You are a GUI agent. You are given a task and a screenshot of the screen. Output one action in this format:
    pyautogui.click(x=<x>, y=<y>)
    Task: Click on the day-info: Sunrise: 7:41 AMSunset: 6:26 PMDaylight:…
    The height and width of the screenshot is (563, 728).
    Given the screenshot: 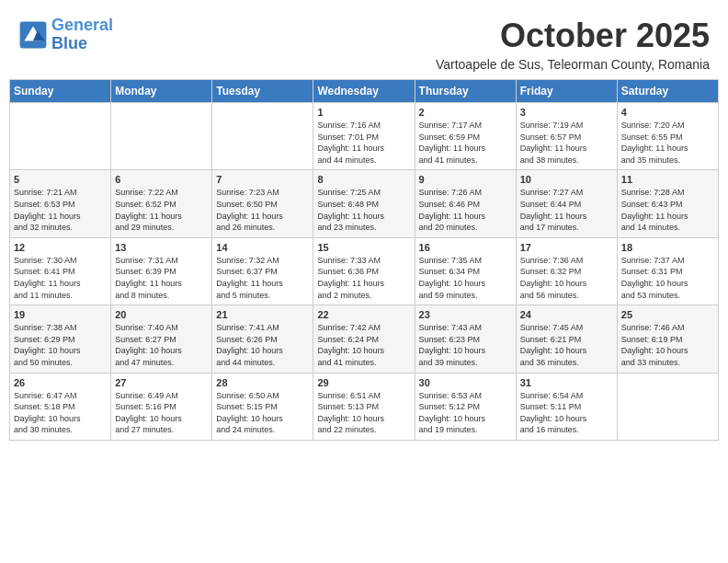 What is the action you would take?
    pyautogui.click(x=263, y=345)
    